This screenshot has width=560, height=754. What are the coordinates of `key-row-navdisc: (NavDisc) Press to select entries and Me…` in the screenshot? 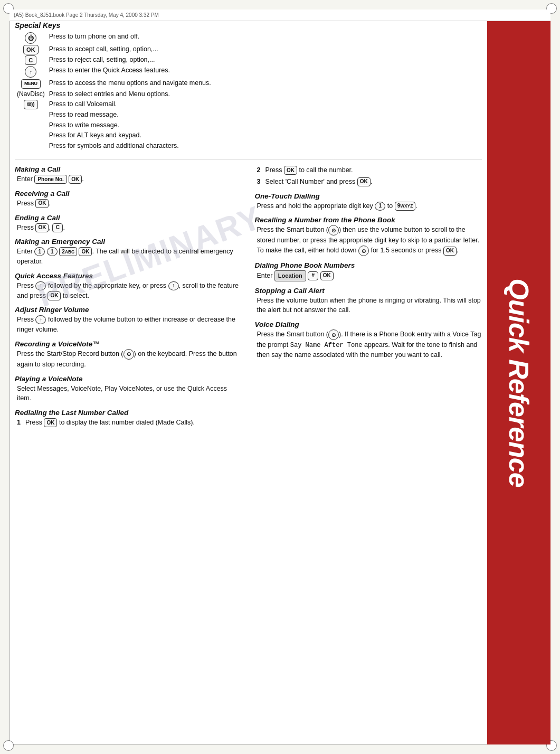 It's located at (248, 95).